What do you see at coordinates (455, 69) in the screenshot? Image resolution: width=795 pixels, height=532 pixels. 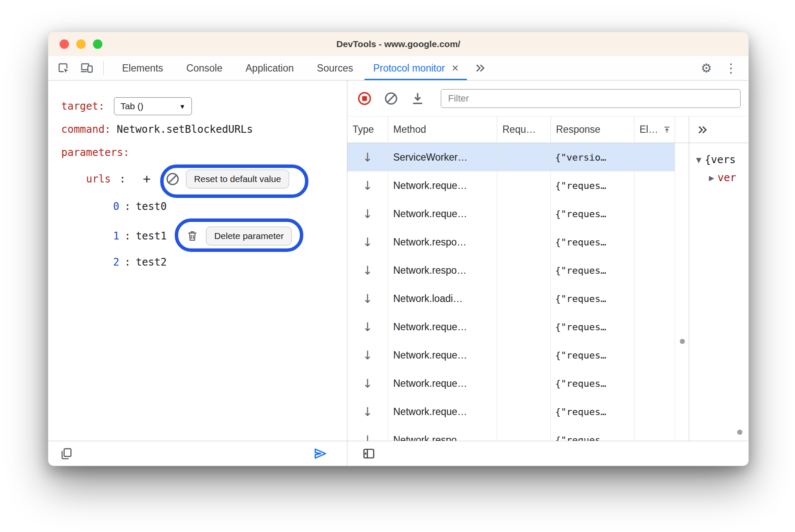 I see `close-tab-icon: ×` at bounding box center [455, 69].